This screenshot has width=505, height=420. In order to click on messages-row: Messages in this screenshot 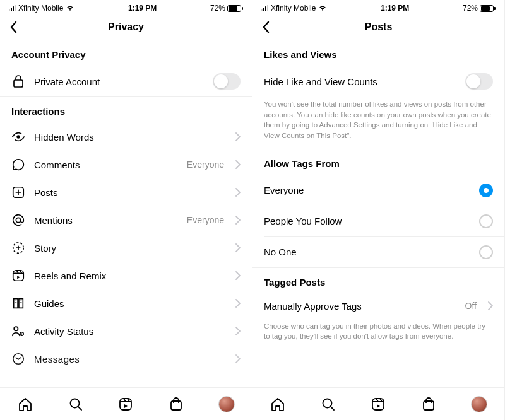, I will do `click(126, 356)`.